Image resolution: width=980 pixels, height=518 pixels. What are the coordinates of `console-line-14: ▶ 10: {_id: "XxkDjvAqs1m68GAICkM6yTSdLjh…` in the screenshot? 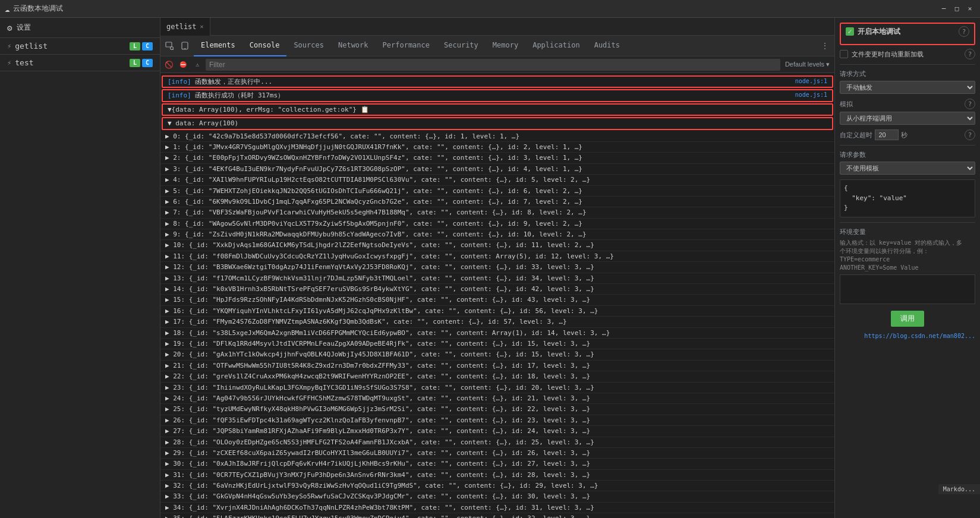 It's located at (497, 245).